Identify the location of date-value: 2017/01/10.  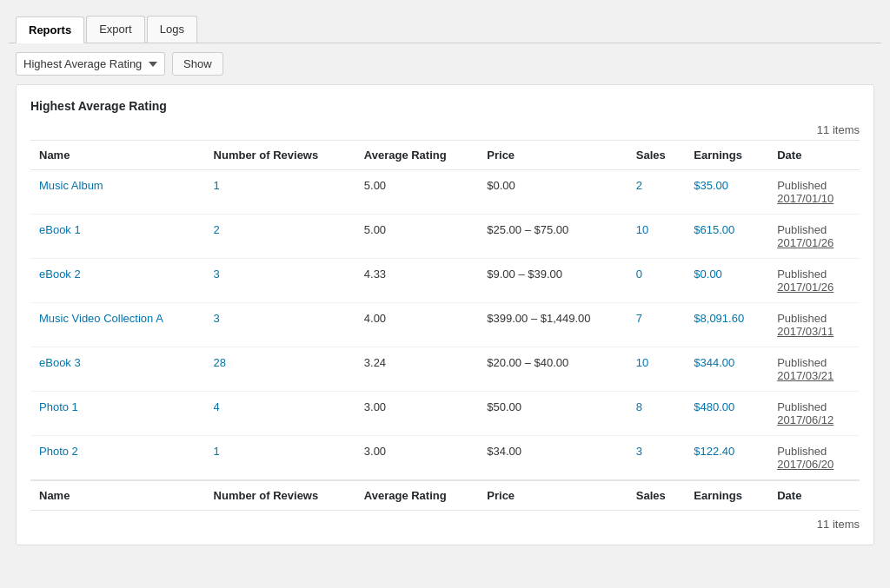
(814, 198).